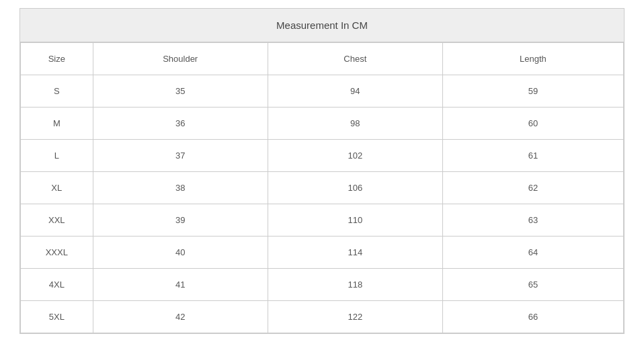  Describe the element at coordinates (532, 188) in the screenshot. I see `cell-length: 62` at that location.